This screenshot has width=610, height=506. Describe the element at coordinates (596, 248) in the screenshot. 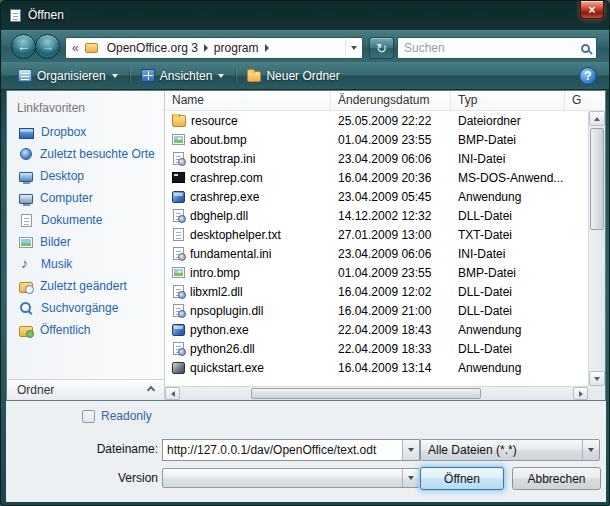

I see `vertical-scrollbar` at that location.